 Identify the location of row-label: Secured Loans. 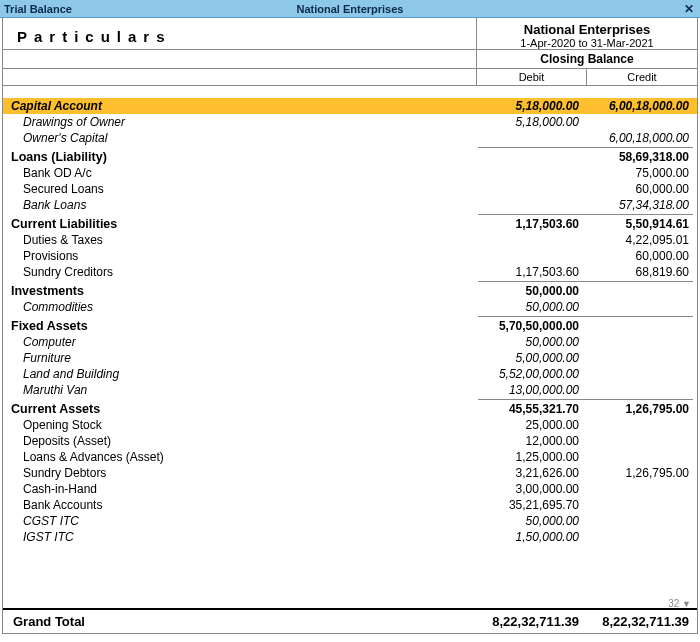
(240, 189).